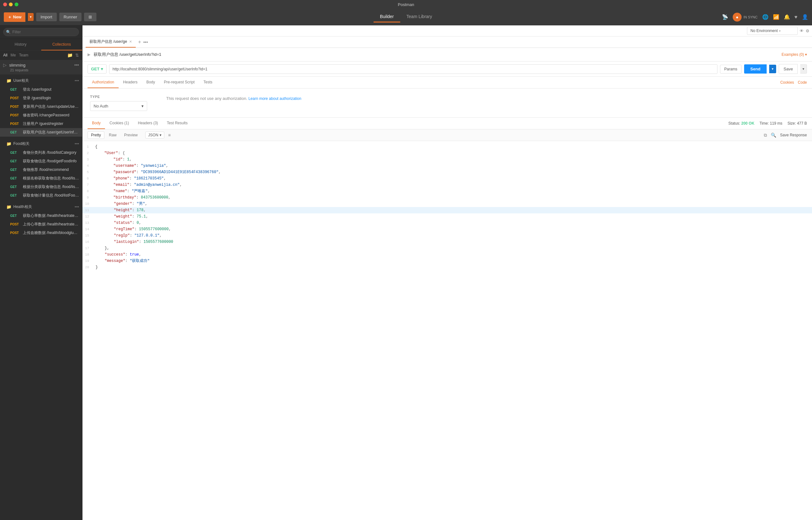 The image size is (812, 520). I want to click on req-tab-label: 获取用户信息 /user/ge, so click(108, 42).